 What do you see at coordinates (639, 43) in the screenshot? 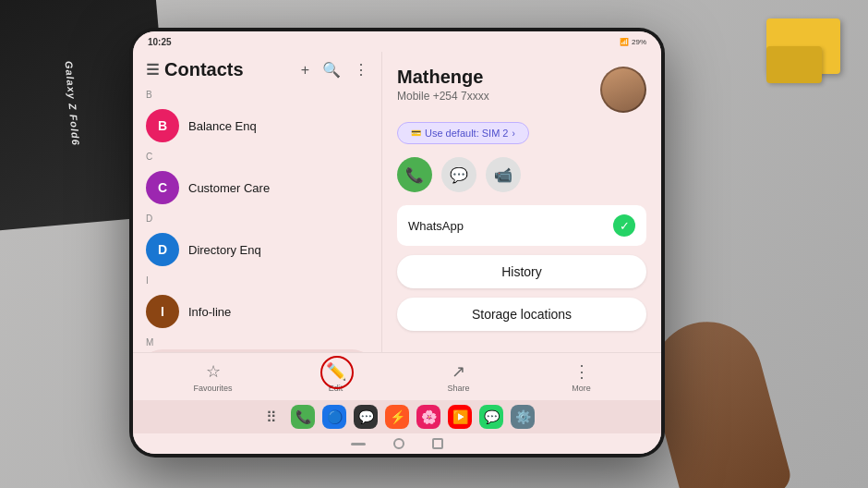
I see `battery-text: 29%` at bounding box center [639, 43].